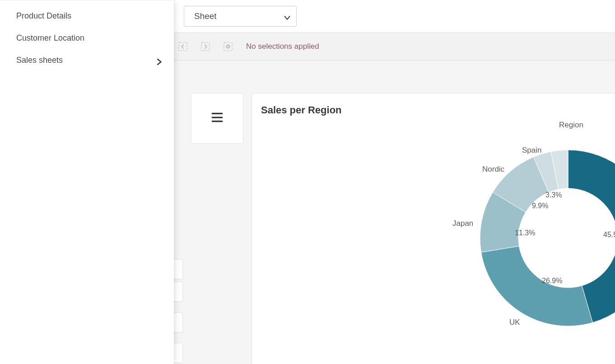  I want to click on topbar: Sheet, so click(395, 16).